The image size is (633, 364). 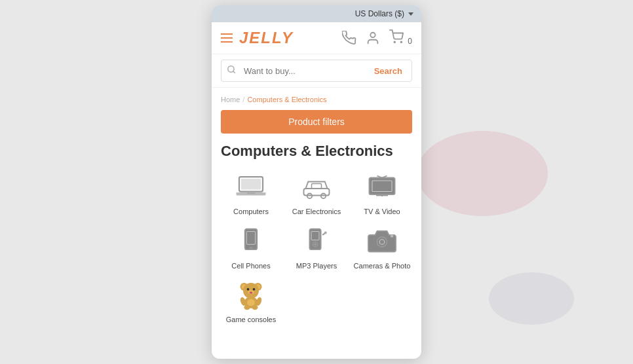 I want to click on search-bar: Search, so click(x=316, y=71).